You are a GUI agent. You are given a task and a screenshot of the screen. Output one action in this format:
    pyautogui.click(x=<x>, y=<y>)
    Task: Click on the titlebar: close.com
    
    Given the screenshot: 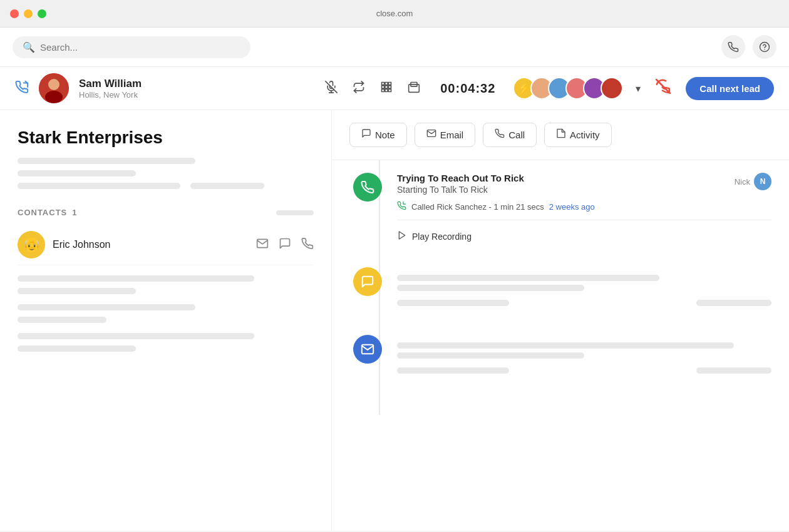 What is the action you would take?
    pyautogui.click(x=394, y=14)
    